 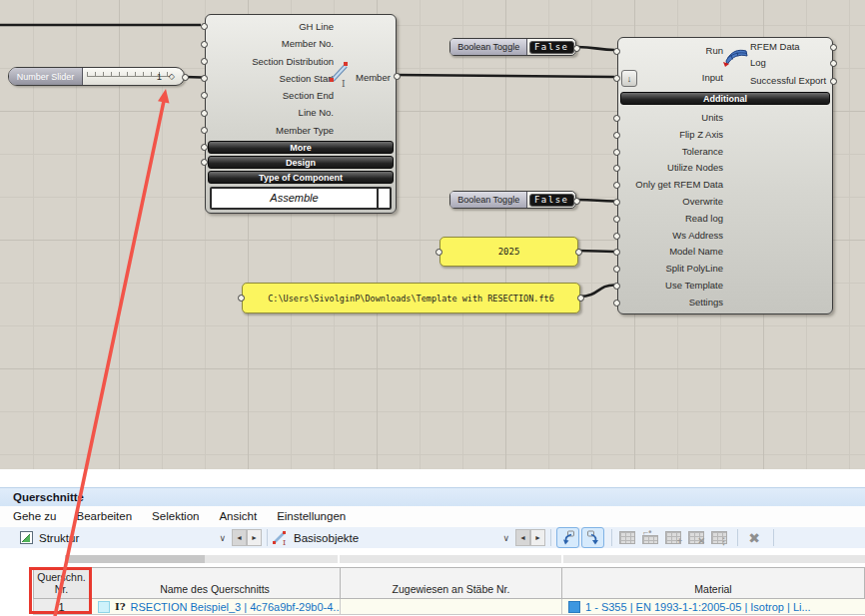 What do you see at coordinates (696, 538) in the screenshot?
I see `table-cross-button: ✕` at bounding box center [696, 538].